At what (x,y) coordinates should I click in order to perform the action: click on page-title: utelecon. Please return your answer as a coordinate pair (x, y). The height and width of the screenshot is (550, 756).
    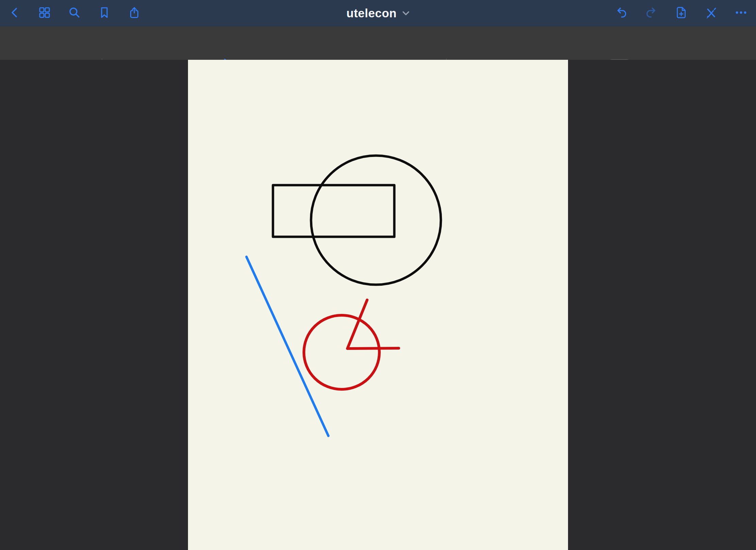
    Looking at the image, I should click on (372, 13).